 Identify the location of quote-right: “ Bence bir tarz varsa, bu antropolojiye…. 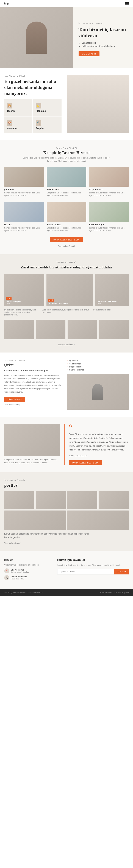
(96, 445).